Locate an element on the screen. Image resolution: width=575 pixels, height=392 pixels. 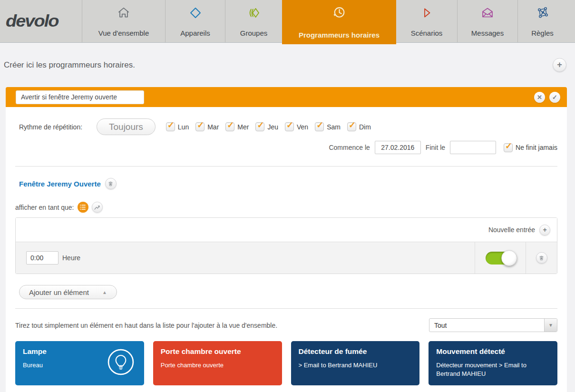
list-icon is located at coordinates (83, 207).